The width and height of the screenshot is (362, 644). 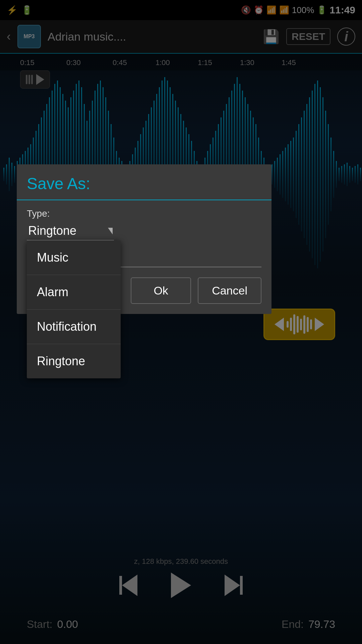 I want to click on dialog-title: Save As:, so click(x=58, y=184).